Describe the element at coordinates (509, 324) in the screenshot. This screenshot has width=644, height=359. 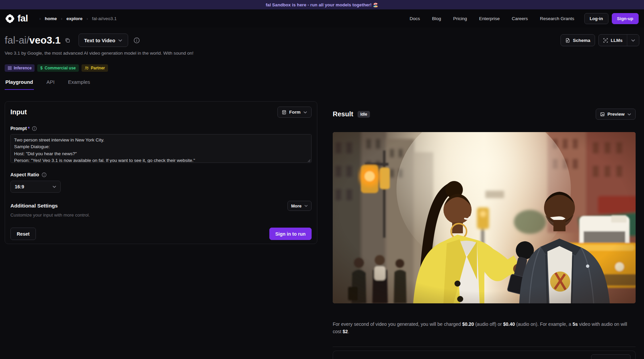
I see `price-audio-on: $0.40` at that location.